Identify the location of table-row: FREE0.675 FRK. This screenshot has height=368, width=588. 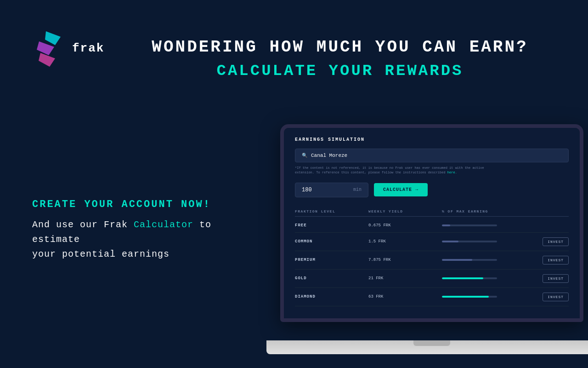
(432, 225).